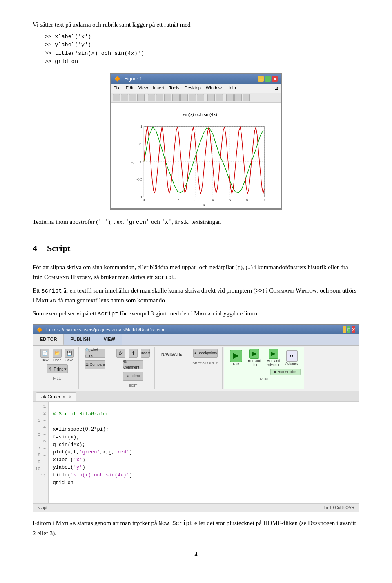  I want to click on btn-comment: % Comment, so click(133, 365).